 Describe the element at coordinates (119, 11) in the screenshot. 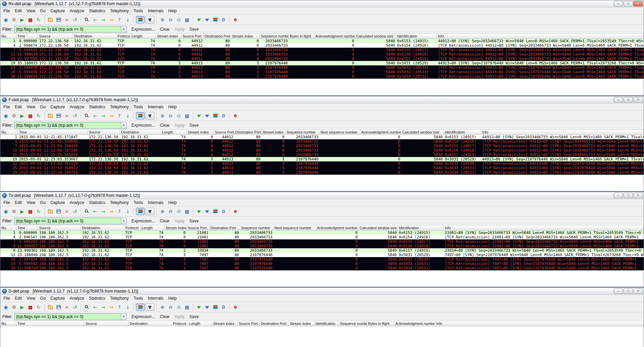

I see `menu-telephony: Telephony` at that location.